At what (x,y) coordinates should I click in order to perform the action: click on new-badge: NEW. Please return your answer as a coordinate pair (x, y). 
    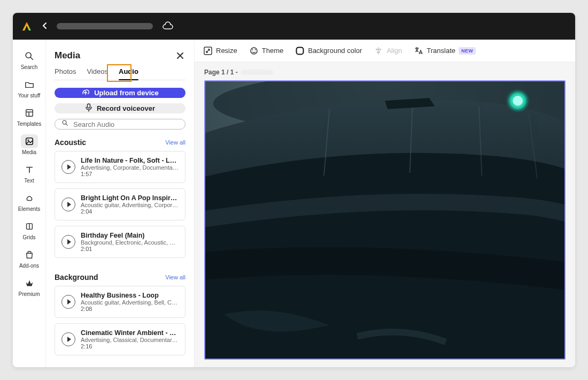
    Looking at the image, I should click on (467, 51).